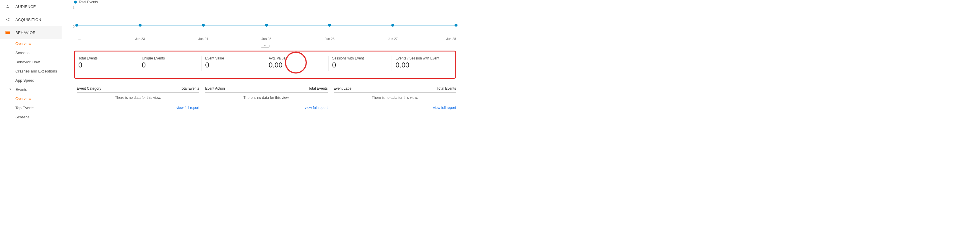  I want to click on table-header-dimension: Event Action, so click(215, 88).